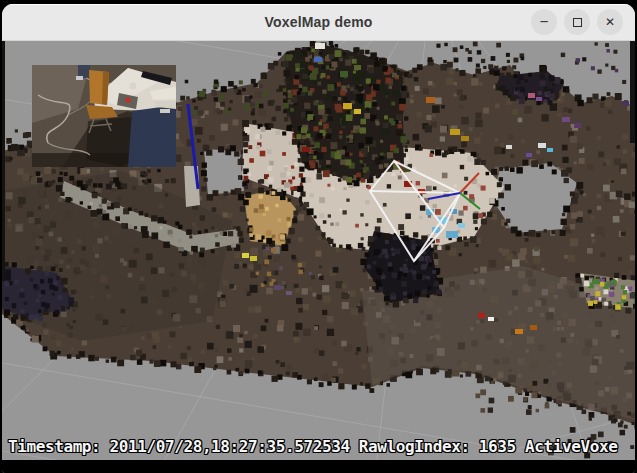 The image size is (637, 473). What do you see at coordinates (594, 63) in the screenshot?
I see `scatter-top-right` at bounding box center [594, 63].